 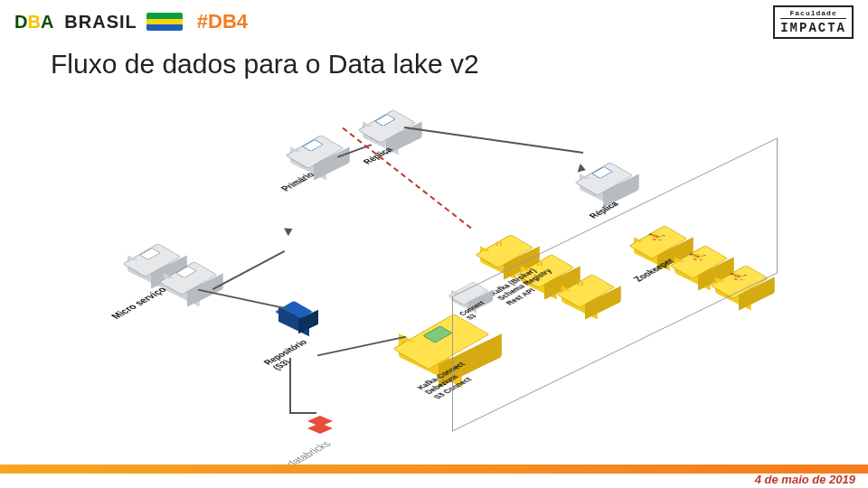 What do you see at coordinates (315, 154) in the screenshot?
I see `primario-box` at bounding box center [315, 154].